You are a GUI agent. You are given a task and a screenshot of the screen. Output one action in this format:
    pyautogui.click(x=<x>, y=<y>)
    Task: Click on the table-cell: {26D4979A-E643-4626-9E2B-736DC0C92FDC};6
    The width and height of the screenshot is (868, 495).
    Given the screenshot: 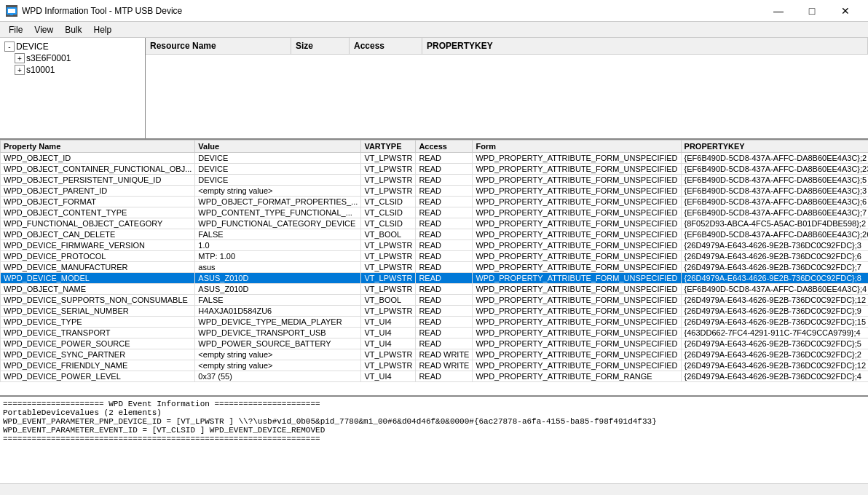 What is the action you would take?
    pyautogui.click(x=775, y=256)
    